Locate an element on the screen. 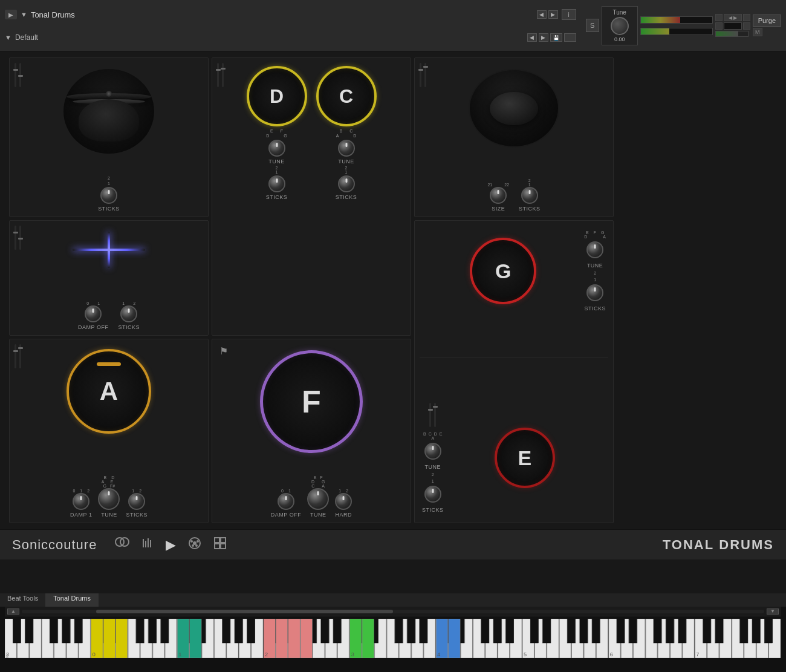 The width and height of the screenshot is (786, 672). drum-e-tune-knob is located at coordinates (433, 451).